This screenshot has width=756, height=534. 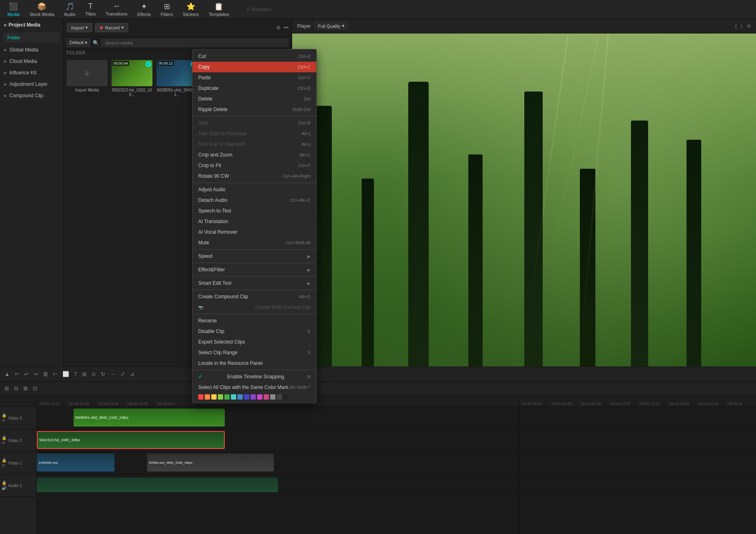 What do you see at coordinates (144, 9) in the screenshot?
I see `toolbar-effects: ✦ Effects` at bounding box center [144, 9].